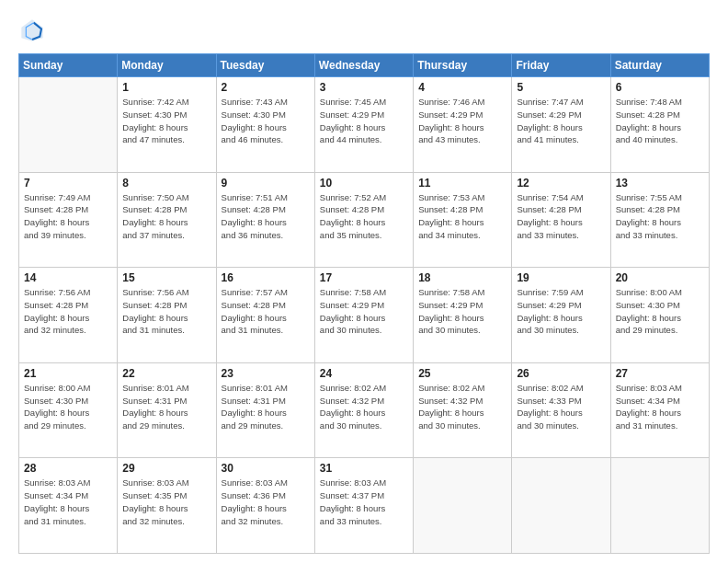  Describe the element at coordinates (660, 183) in the screenshot. I see `day-number: 13` at that location.